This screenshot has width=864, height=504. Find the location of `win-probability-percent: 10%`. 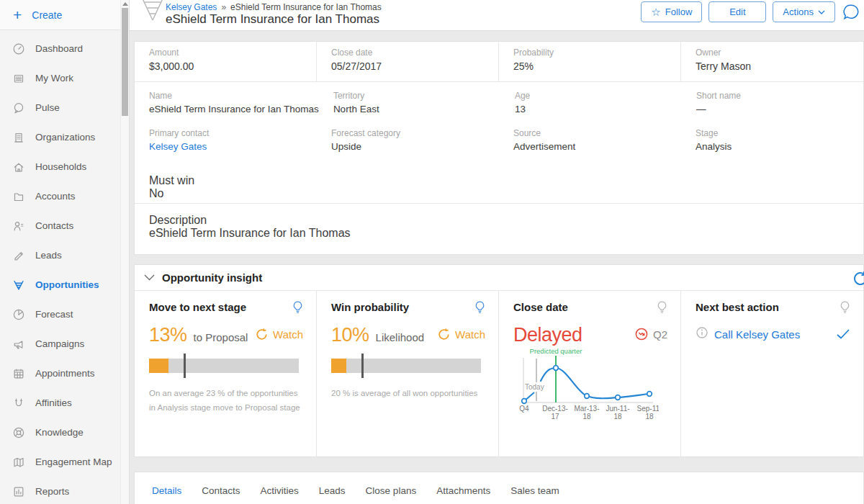

win-probability-percent: 10% is located at coordinates (350, 336).